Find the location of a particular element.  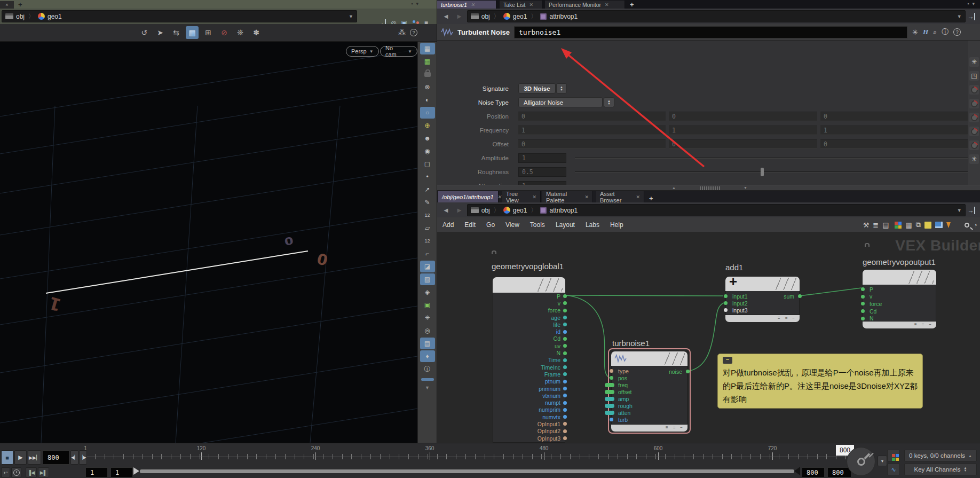

path-vop: attribvop1 is located at coordinates (564, 210).